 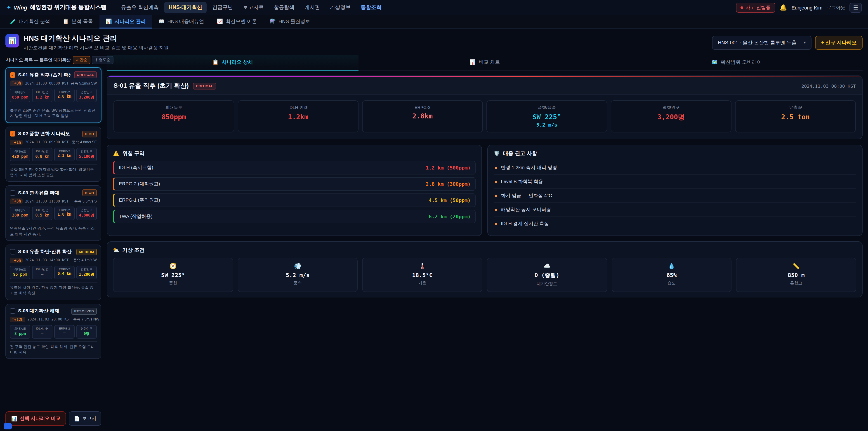 I want to click on scenario-description: 전 구역 안전 농도 확인. 대피 해제. 잔류 오염 모니터링 지속., so click(x=53, y=348).